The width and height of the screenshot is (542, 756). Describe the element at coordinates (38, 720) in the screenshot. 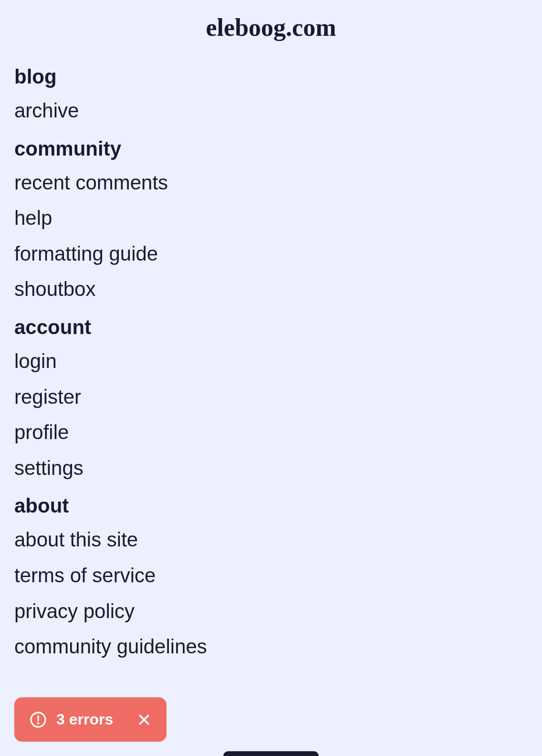

I see `alert-circle-icon` at that location.